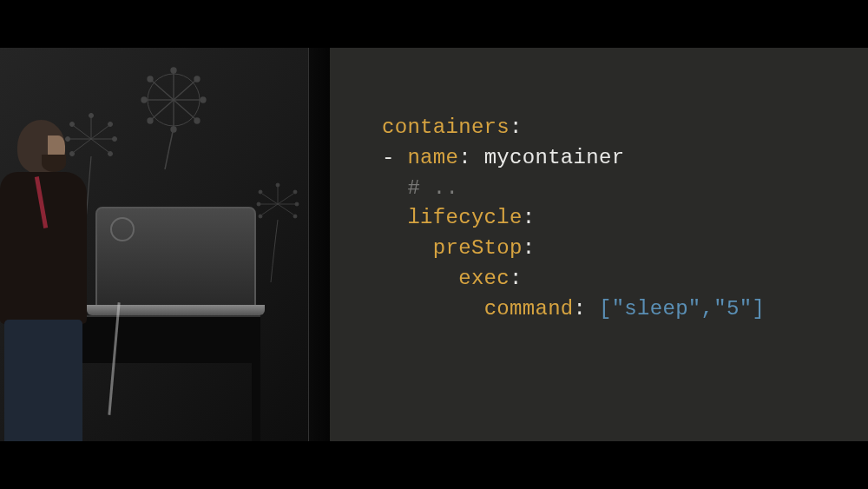 Image resolution: width=868 pixels, height=489 pixels. Describe the element at coordinates (464, 217) in the screenshot. I see `yaml-key: lifecycle` at that location.